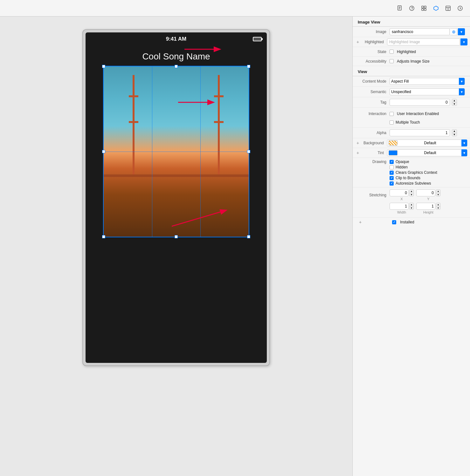 The height and width of the screenshot is (476, 470). I want to click on state-value: Highlighted, so click(427, 52).